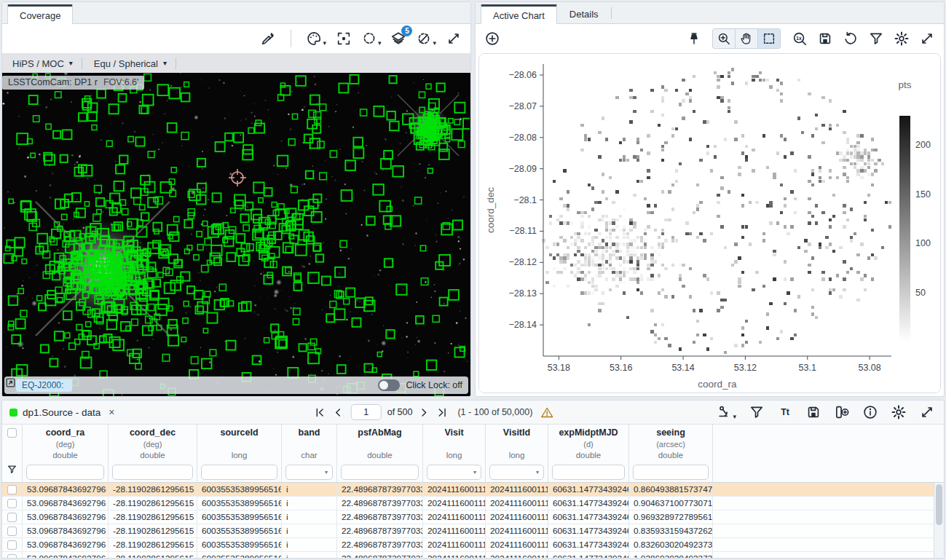 The height and width of the screenshot is (560, 946). Describe the element at coordinates (927, 412) in the screenshot. I see `expand-icon` at that location.